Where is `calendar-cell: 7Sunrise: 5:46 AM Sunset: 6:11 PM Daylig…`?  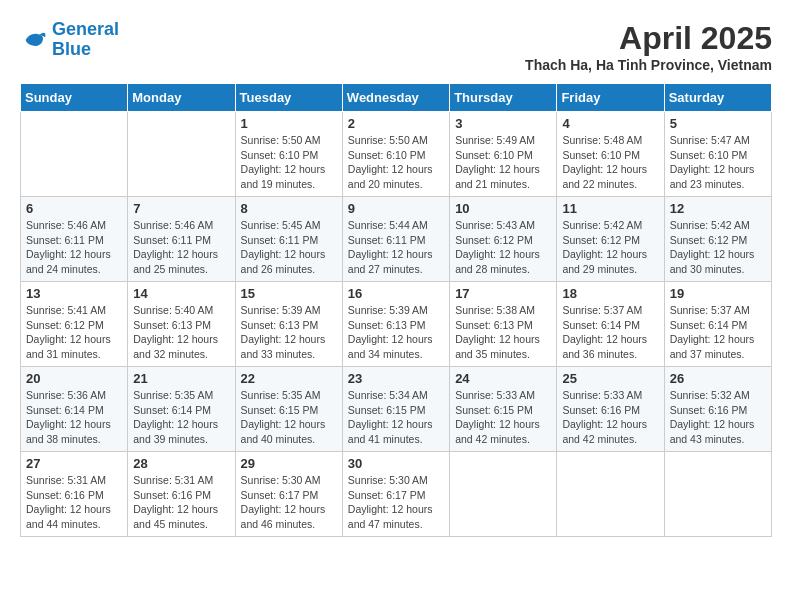 calendar-cell: 7Sunrise: 5:46 AM Sunset: 6:11 PM Daylig… is located at coordinates (182, 240).